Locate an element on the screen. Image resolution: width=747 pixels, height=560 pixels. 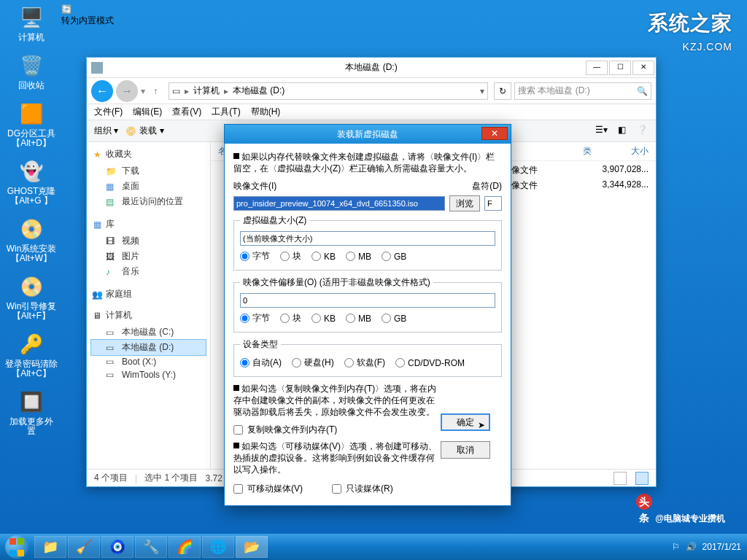
sidebar-item: 🖼图片 is located at coordinates (149, 257).